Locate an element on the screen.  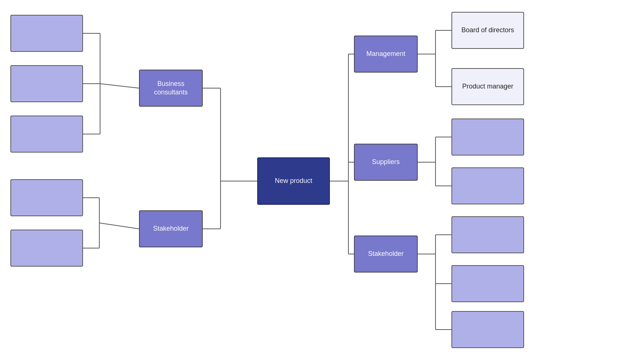
node-left-stakeholder: Stakeholder is located at coordinates (171, 229).